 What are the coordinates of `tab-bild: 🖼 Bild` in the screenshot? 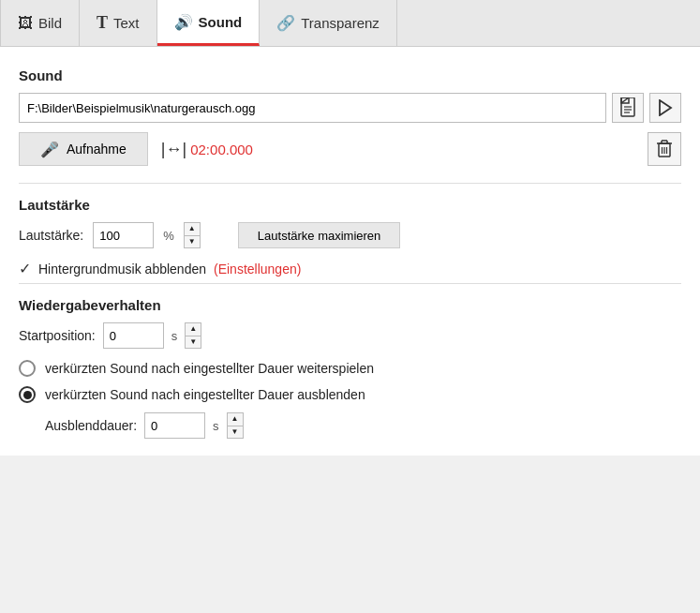 It's located at (39, 22).